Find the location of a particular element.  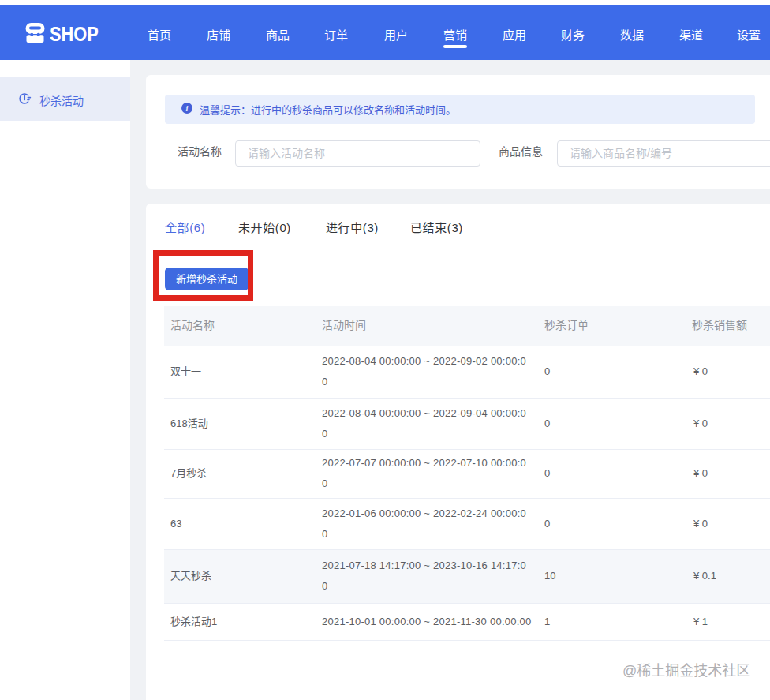

svg-text: i is located at coordinates (188, 109).